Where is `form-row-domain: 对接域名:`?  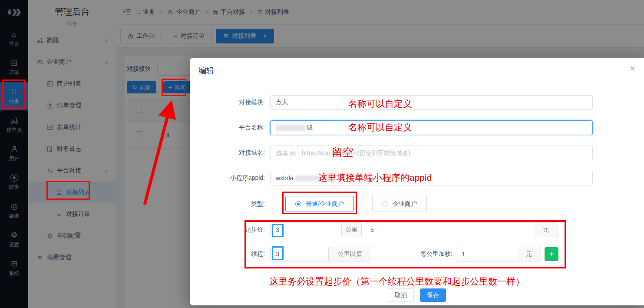
form-row-domain: 对接域名: is located at coordinates (417, 153).